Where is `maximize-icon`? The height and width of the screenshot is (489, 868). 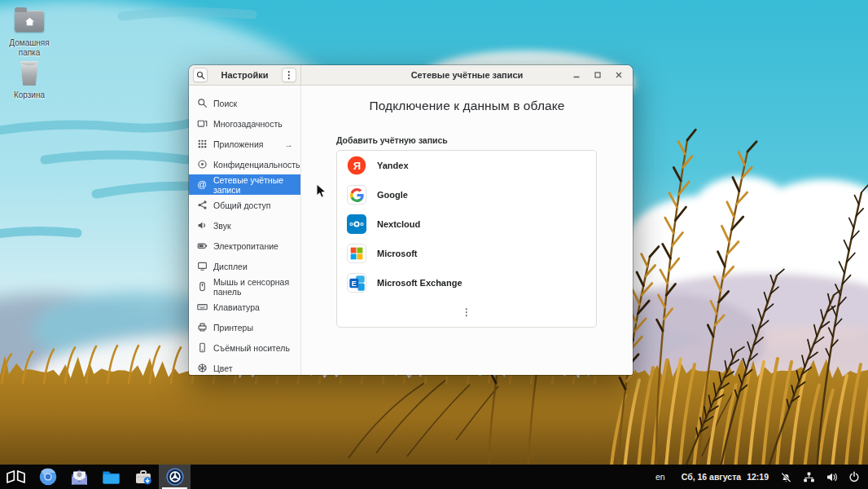 maximize-icon is located at coordinates (598, 75).